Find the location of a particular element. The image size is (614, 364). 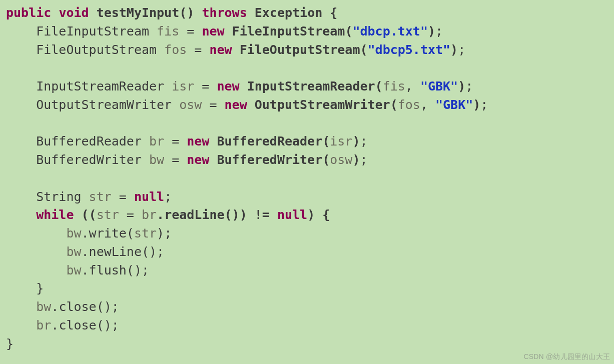

keyword-void: void is located at coordinates (74, 13).